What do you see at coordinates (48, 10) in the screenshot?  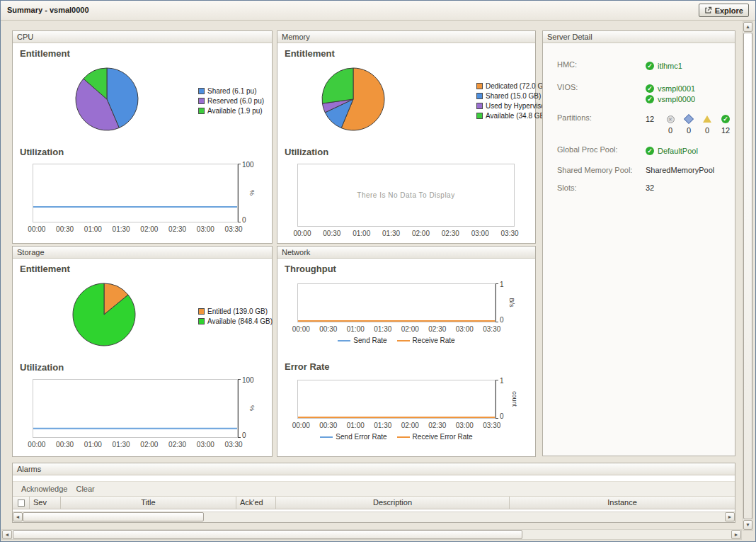 I see `page-title: Summary - vsmal0000` at bounding box center [48, 10].